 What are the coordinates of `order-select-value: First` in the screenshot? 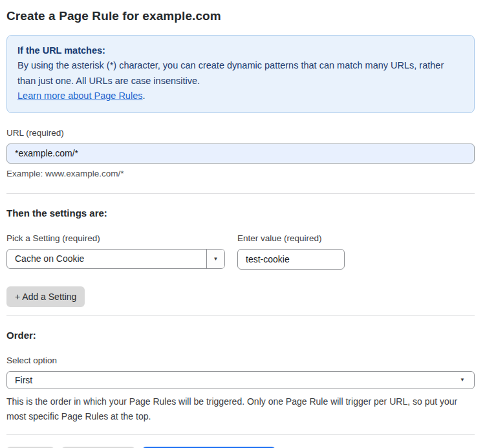 It's located at (237, 380).